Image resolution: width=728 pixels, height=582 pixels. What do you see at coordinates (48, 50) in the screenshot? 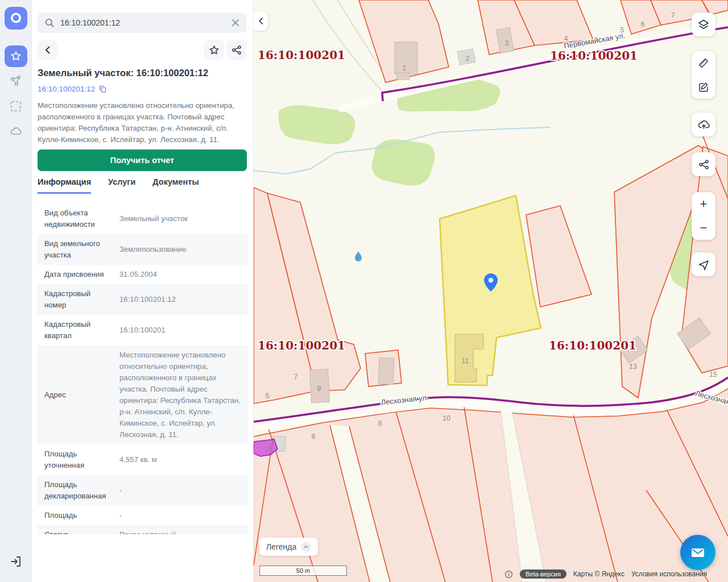
I see `back-button` at bounding box center [48, 50].